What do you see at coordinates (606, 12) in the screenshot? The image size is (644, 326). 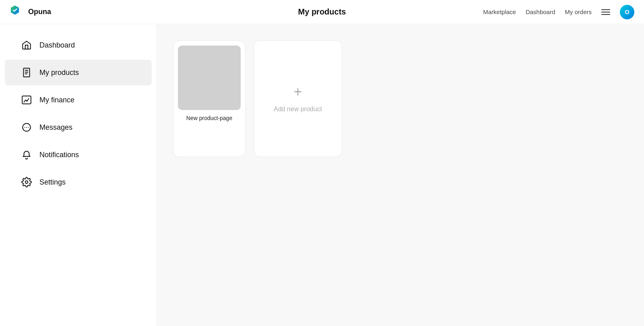 I see `hamburger-menu-icon` at bounding box center [606, 12].